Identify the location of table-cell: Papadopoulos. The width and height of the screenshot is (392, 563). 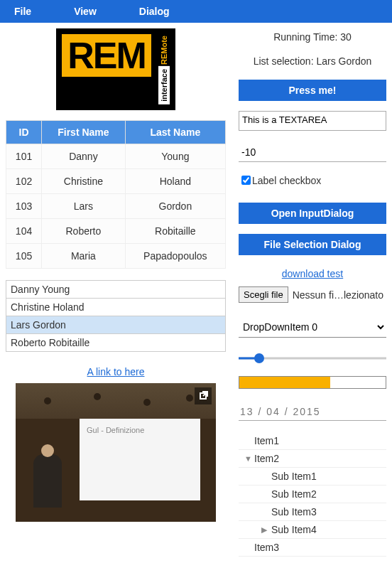
(175, 256).